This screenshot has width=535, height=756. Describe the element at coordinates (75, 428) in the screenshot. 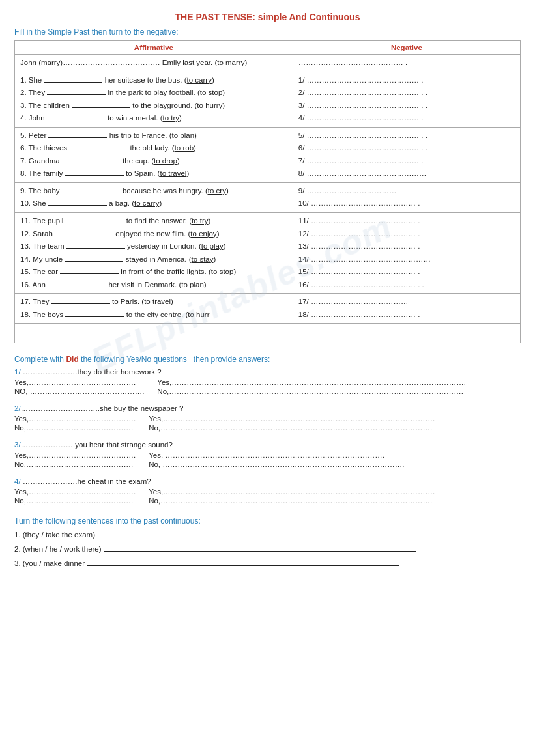

I see `qa-no1-2: No,…………………………………….` at that location.